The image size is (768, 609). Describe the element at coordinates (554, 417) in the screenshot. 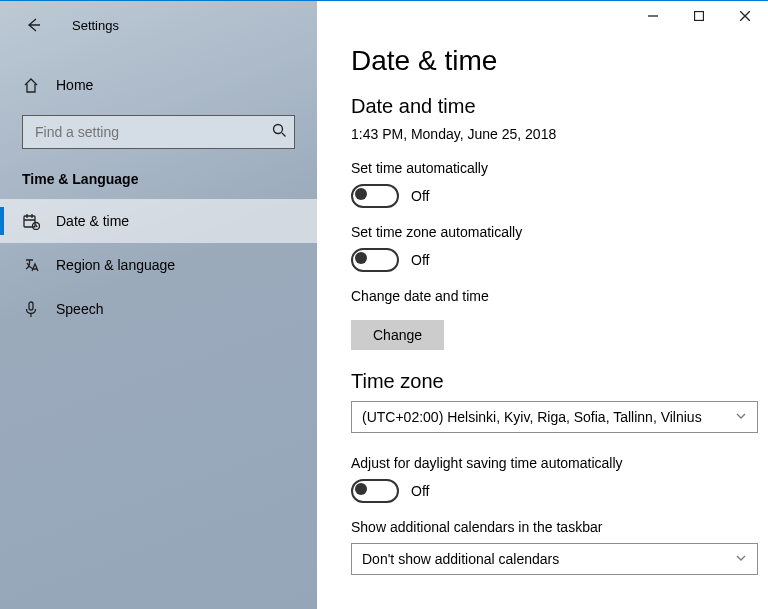

I see `timezone-select: (UTC+02:00) Helsinki, Kyiv, Riga, Sofia,…` at that location.